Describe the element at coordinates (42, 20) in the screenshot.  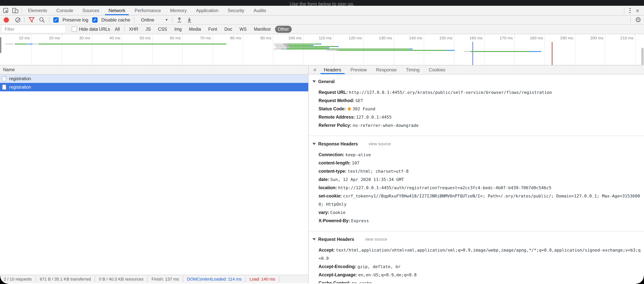
I see `search-icon` at that location.